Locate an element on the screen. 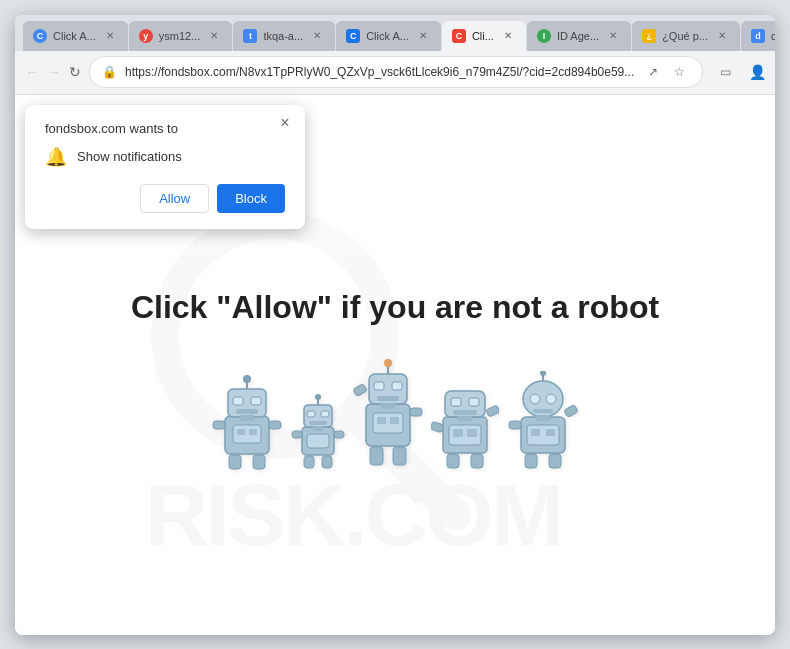  tab-3-favicon: t is located at coordinates (250, 36).